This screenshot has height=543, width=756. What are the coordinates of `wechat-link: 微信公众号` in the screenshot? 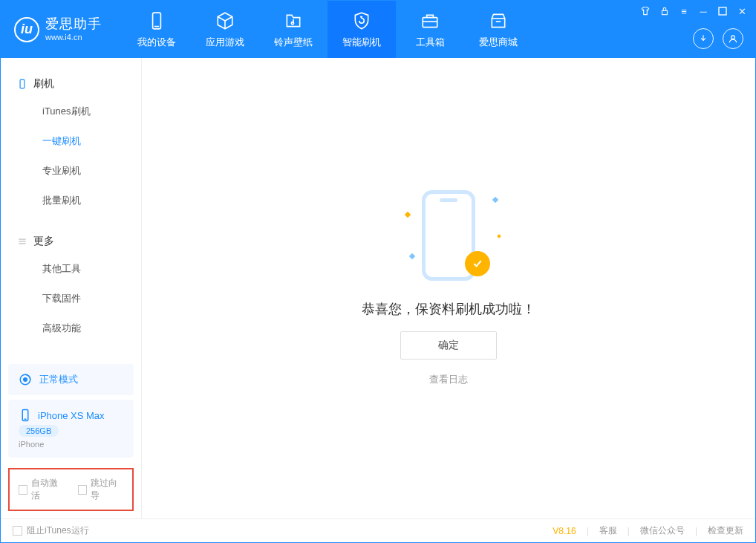 It's located at (662, 530).